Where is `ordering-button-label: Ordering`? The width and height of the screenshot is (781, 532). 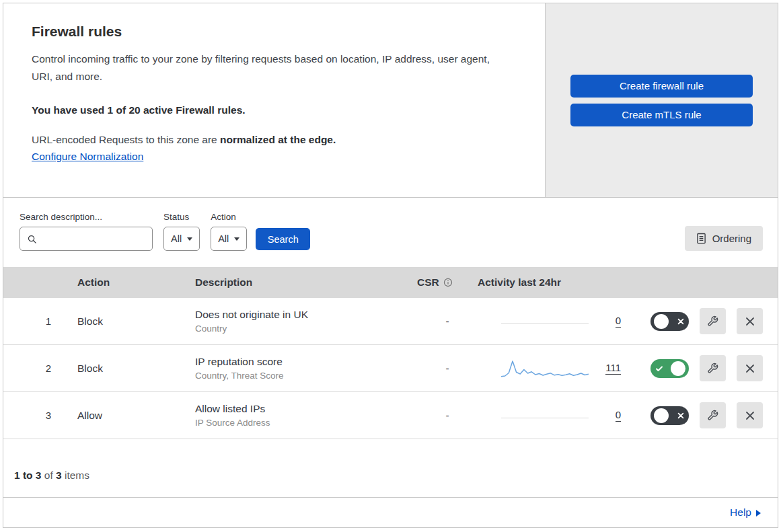
ordering-button-label: Ordering is located at coordinates (732, 238).